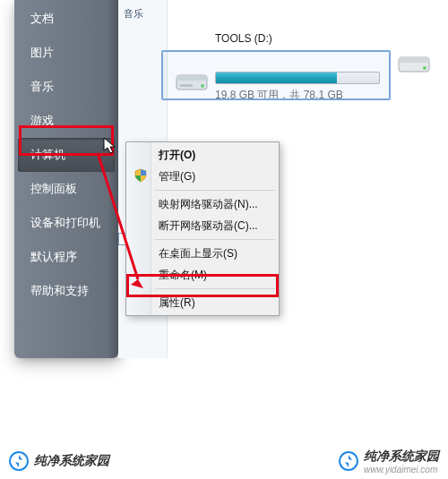 The height and width of the screenshot is (479, 448). Describe the element at coordinates (202, 229) in the screenshot. I see `computer-context-menu: 打开(O) 管理(G) 映射网络驱动器(N)... 断开网络驱动器(C)... …` at that location.